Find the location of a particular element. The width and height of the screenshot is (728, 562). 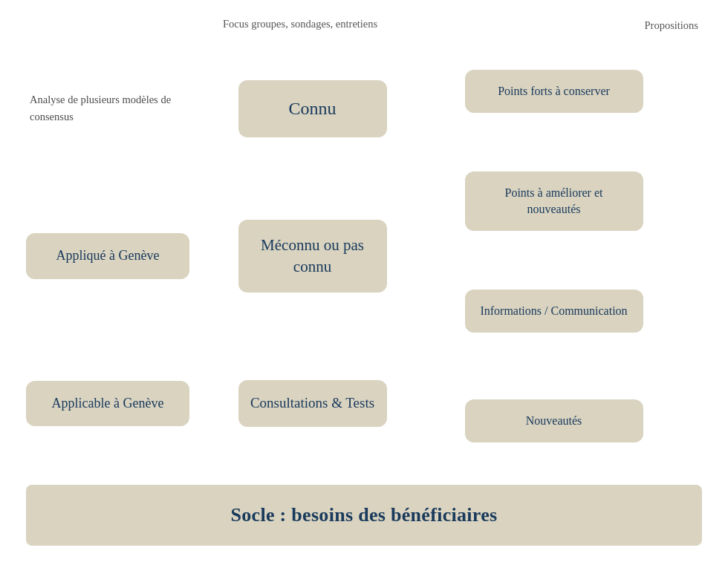

box-connu: Connu is located at coordinates (313, 109).